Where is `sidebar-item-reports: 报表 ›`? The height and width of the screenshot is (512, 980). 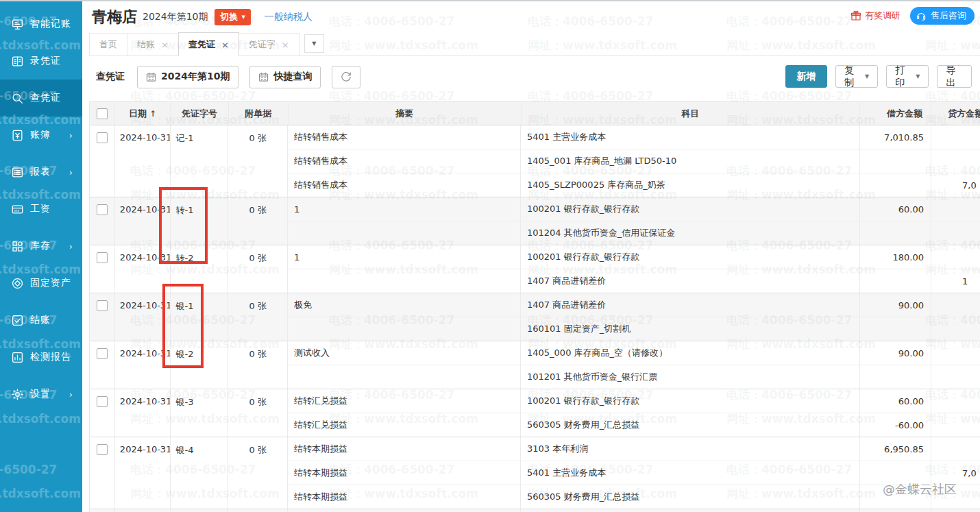
sidebar-item-reports: 报表 › is located at coordinates (41, 172).